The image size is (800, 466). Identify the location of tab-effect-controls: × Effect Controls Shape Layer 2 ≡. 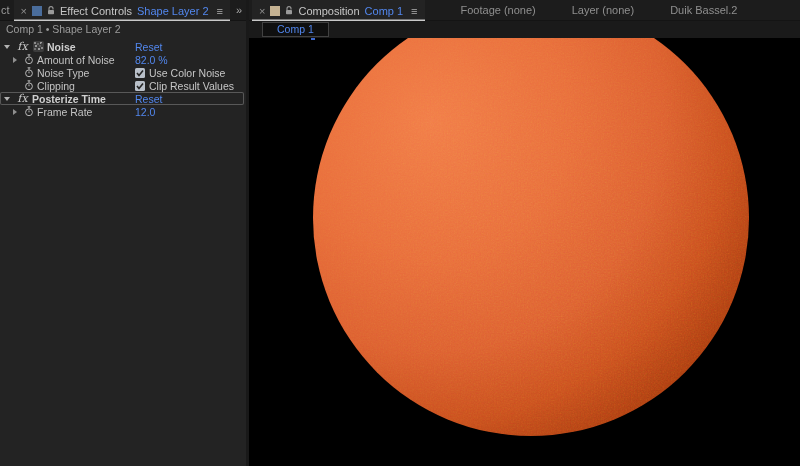
(122, 10).